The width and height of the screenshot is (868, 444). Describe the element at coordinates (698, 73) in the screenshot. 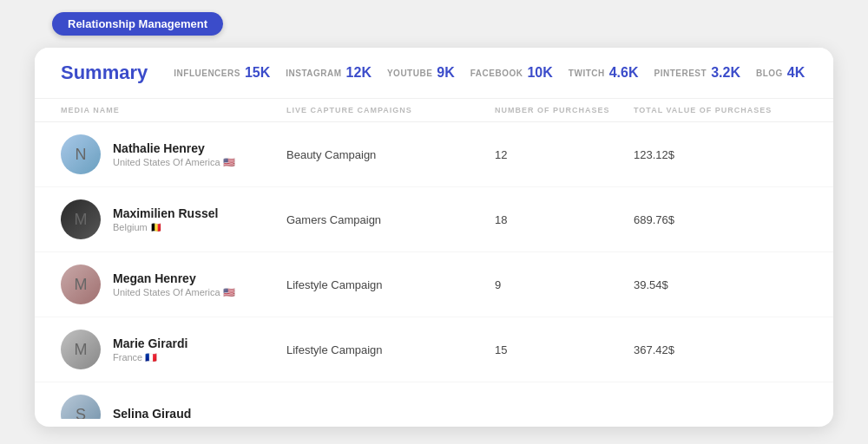

I see `stat-group-5: PINTEREST3.2K` at that location.